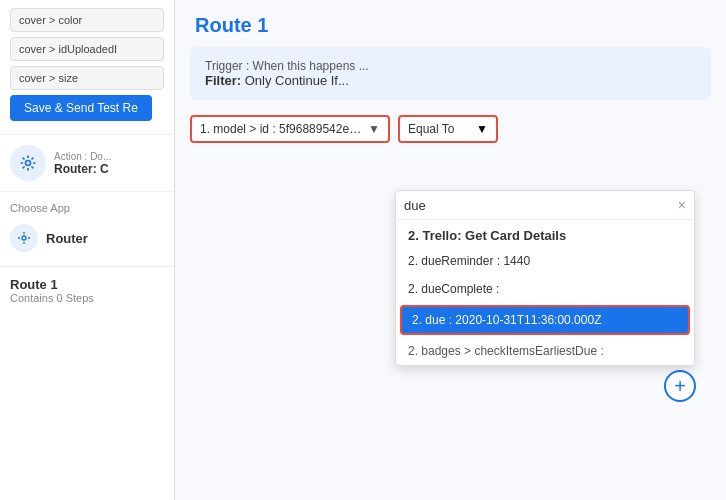  What do you see at coordinates (545, 351) in the screenshot?
I see `dropdown-item-3: 2. badges > checkItemsEarliestDue :` at bounding box center [545, 351].